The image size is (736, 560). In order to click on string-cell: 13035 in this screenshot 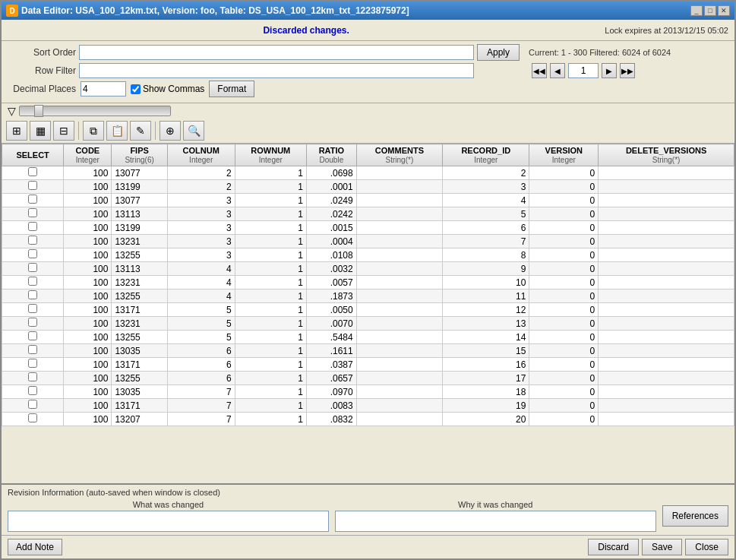, I will do `click(140, 392)`.